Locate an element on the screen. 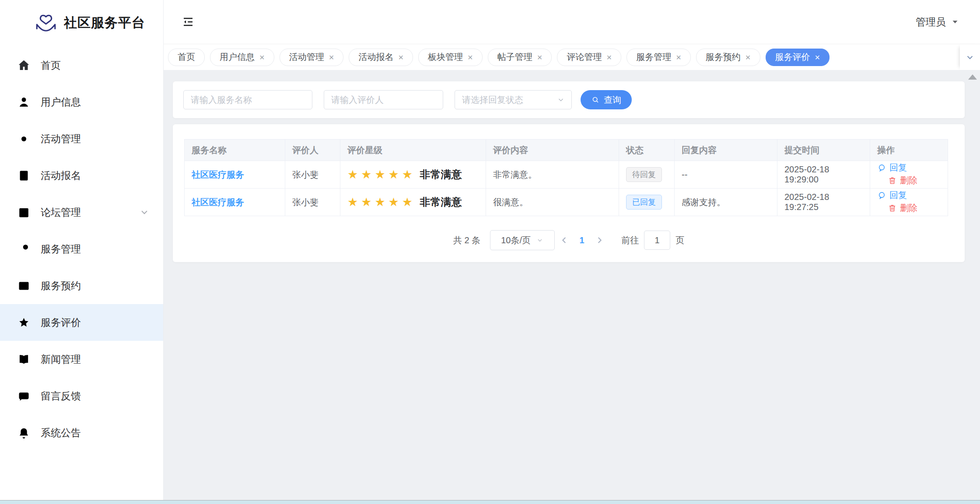  tab: 板块管理 × is located at coordinates (451, 57).